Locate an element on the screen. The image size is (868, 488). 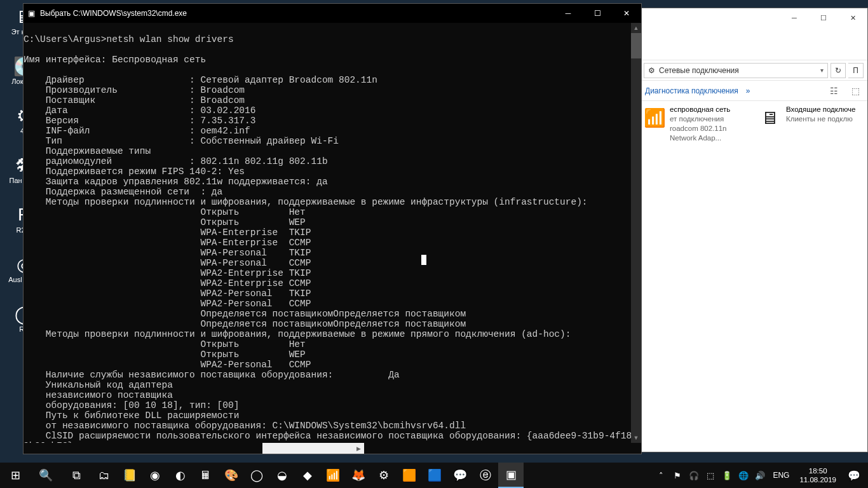
text-cursor is located at coordinates (424, 260).